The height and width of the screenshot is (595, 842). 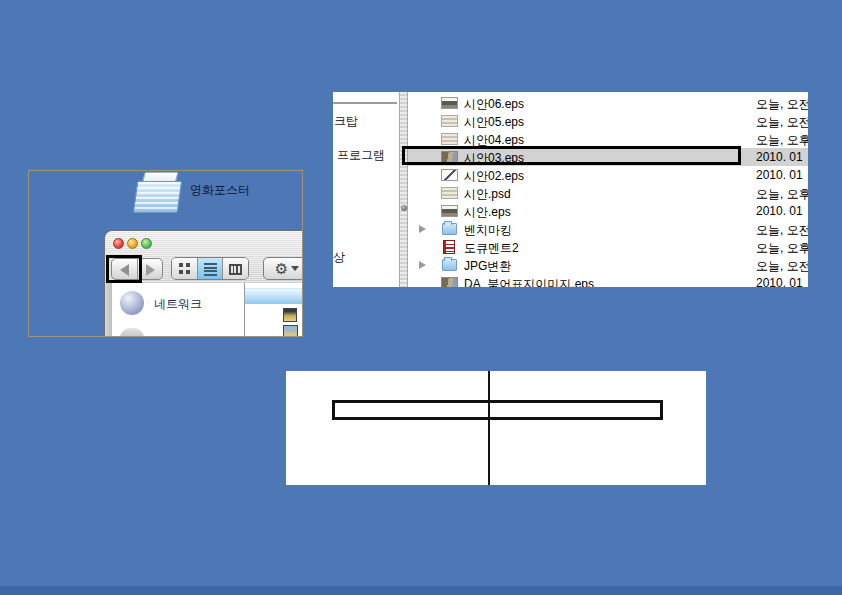 I want to click on diagram-outlined-rectangle, so click(x=498, y=410).